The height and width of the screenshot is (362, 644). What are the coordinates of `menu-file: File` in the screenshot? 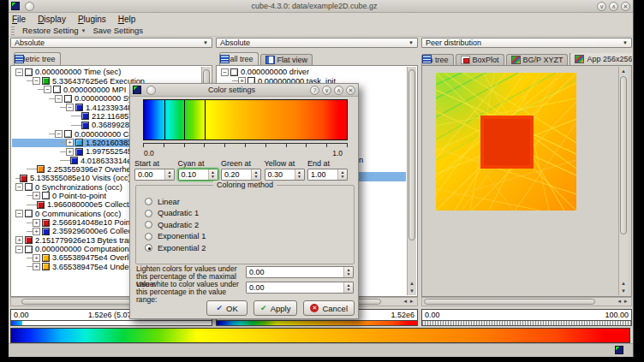 It's located at (19, 19).